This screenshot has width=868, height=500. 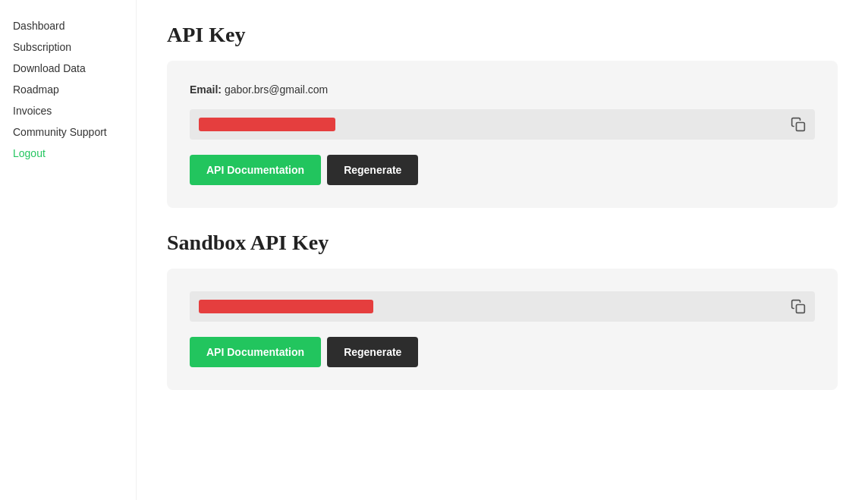 What do you see at coordinates (68, 153) in the screenshot?
I see `sidebar-item-logout: Logout` at bounding box center [68, 153].